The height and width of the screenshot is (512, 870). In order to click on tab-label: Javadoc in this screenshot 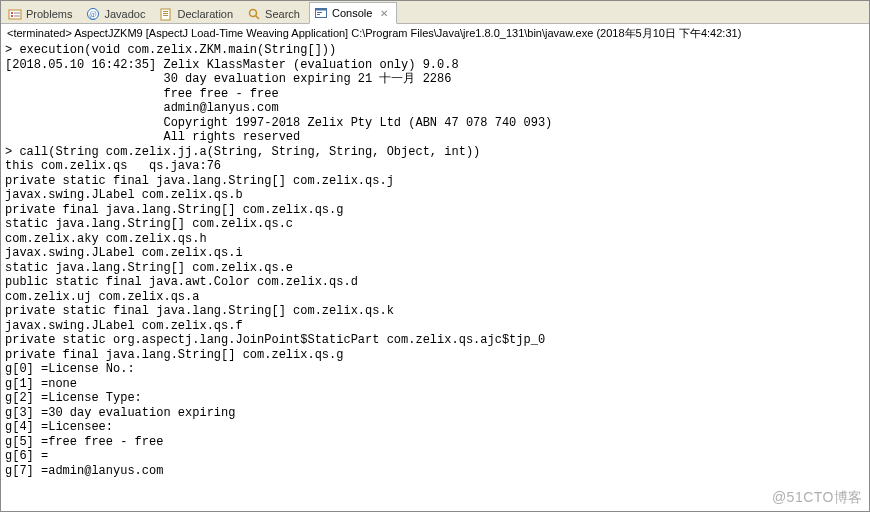, I will do `click(124, 14)`.